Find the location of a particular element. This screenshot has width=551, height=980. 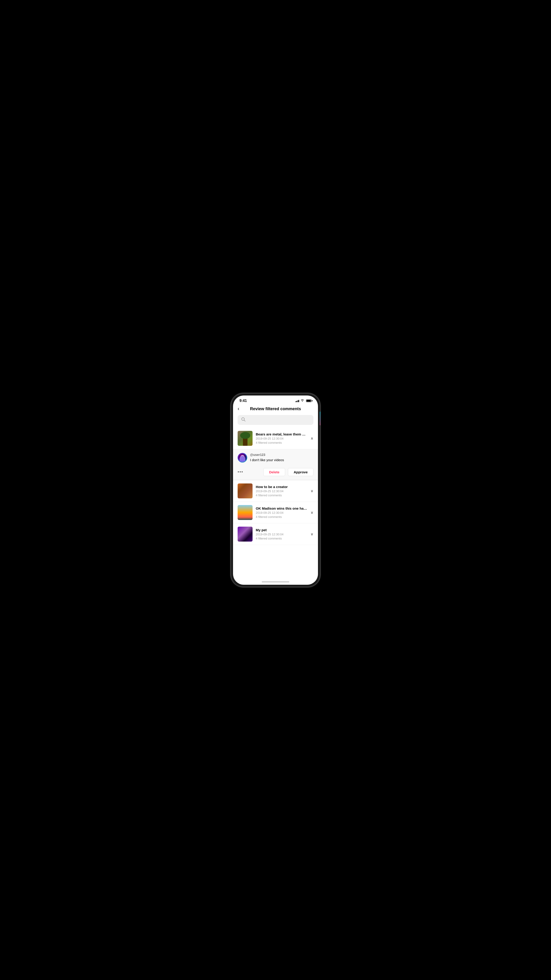

bears-tree-decoration is located at coordinates (245, 441).